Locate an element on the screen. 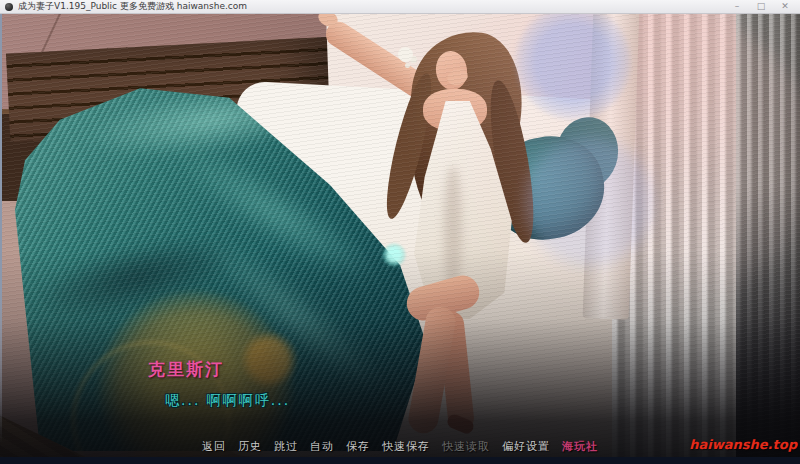  speaker-name: 克里斯汀 is located at coordinates (186, 370).